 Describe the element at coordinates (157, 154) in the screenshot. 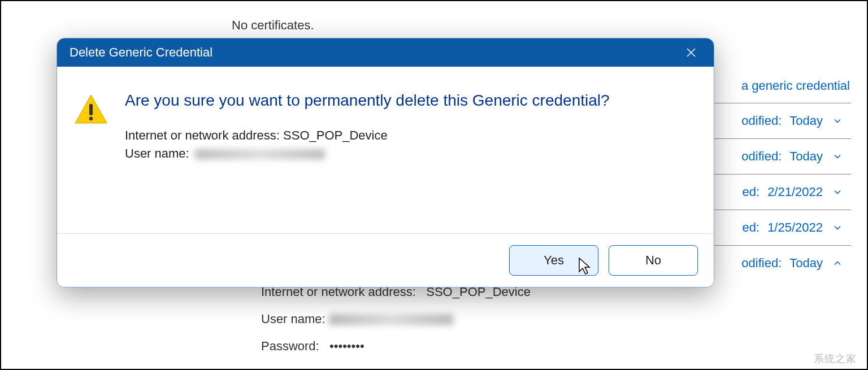

I see `dialog-username-label: User name:` at that location.